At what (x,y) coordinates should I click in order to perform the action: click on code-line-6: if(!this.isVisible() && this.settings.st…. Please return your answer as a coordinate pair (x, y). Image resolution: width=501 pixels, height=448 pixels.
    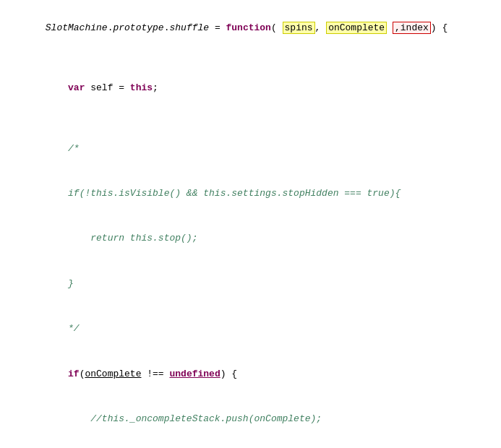
    Looking at the image, I should click on (250, 194).